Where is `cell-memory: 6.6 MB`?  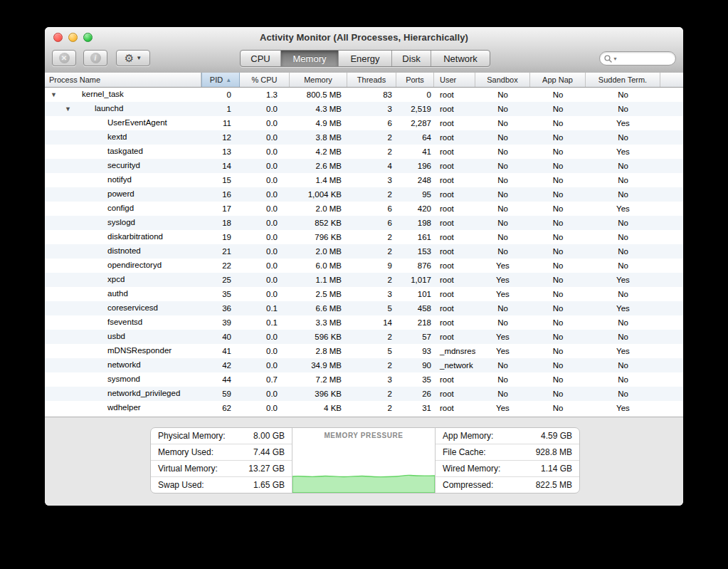
cell-memory: 6.6 MB is located at coordinates (319, 308).